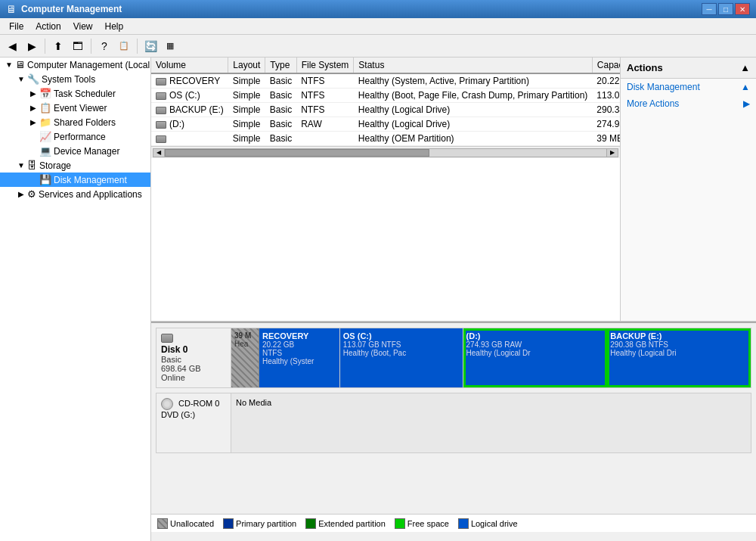 The width and height of the screenshot is (756, 541). Describe the element at coordinates (194, 359) in the screenshot. I see `disk0-type: Basic` at that location.